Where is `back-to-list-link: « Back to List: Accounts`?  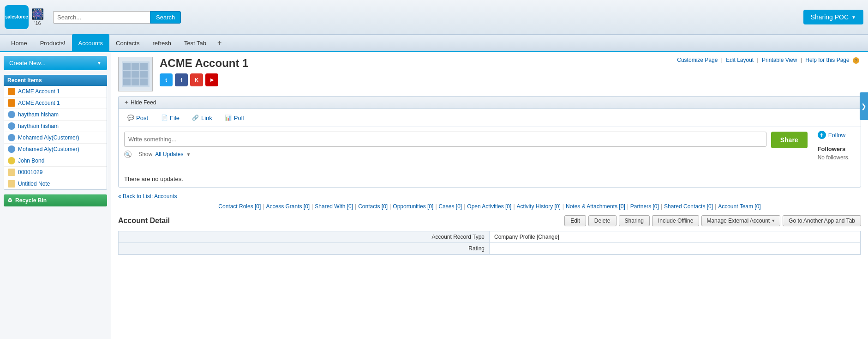 back-to-list-link: « Back to List: Accounts is located at coordinates (148, 196).